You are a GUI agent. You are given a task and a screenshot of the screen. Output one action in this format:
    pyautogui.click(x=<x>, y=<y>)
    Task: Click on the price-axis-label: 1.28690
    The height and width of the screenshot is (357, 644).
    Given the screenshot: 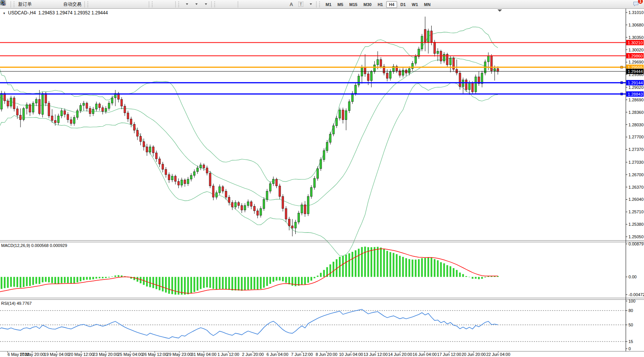 What is the action you would take?
    pyautogui.click(x=636, y=100)
    